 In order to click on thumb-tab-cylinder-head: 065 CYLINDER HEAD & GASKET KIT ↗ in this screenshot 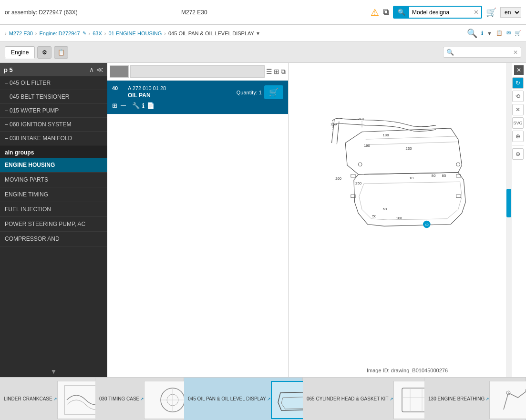, I will do `click(363, 399)`.